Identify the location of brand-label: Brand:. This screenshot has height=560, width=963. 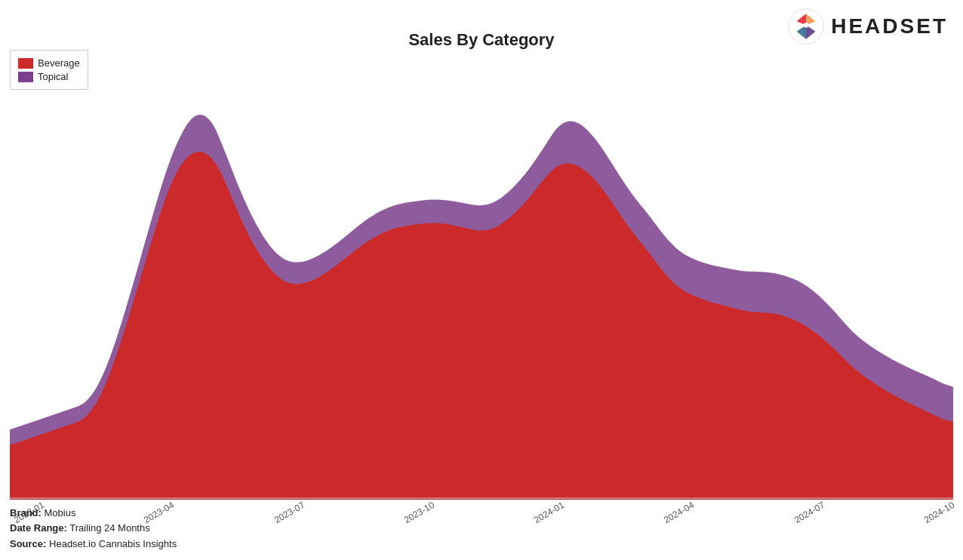
(26, 513).